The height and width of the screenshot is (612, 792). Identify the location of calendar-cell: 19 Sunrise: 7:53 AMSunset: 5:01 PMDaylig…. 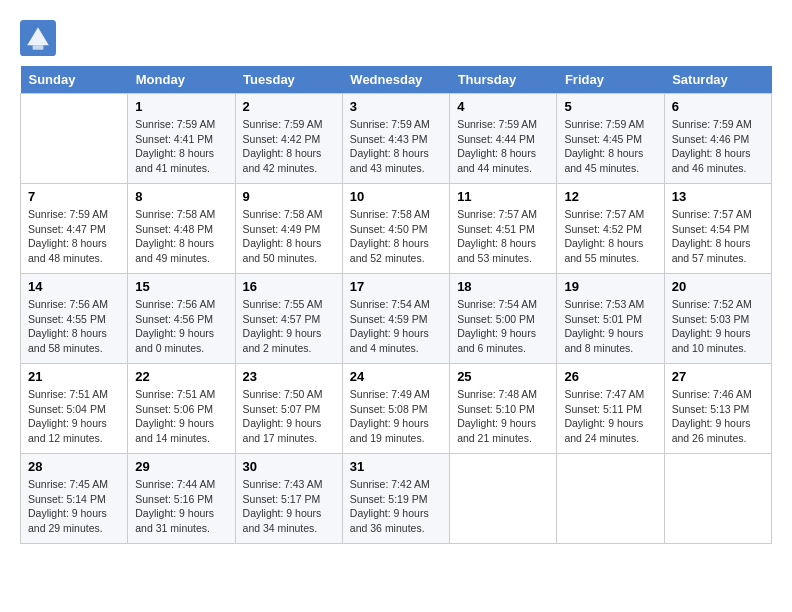
(610, 319).